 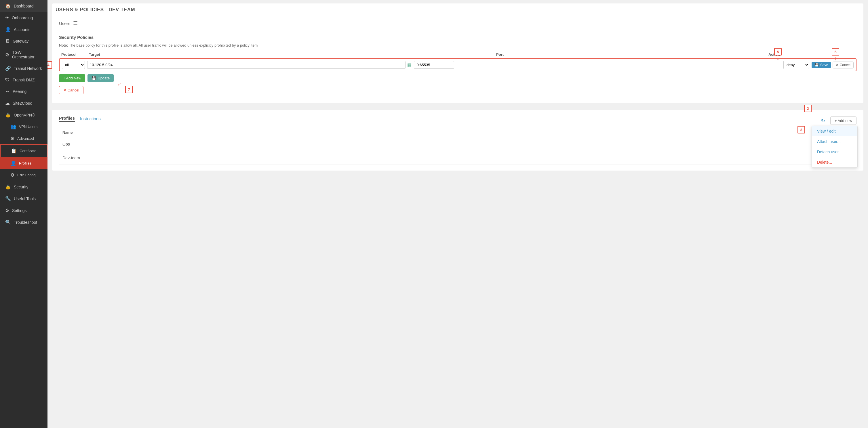 What do you see at coordinates (458, 158) in the screenshot?
I see `table-row-devteam: Dev-team ⋮` at bounding box center [458, 158].